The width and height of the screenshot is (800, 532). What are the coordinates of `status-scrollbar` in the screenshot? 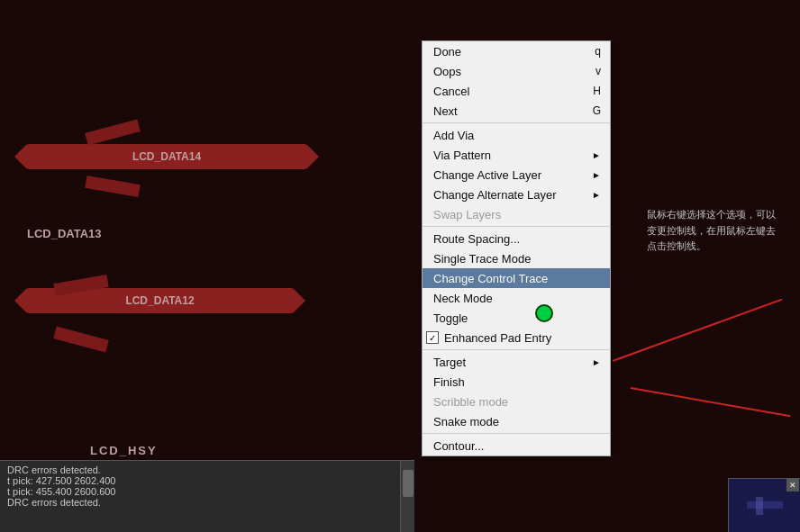 It's located at (407, 497).